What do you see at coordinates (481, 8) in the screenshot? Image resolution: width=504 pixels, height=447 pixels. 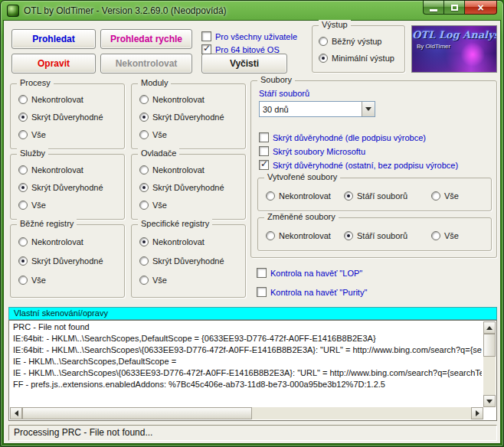 I see `close-button: ×` at bounding box center [481, 8].